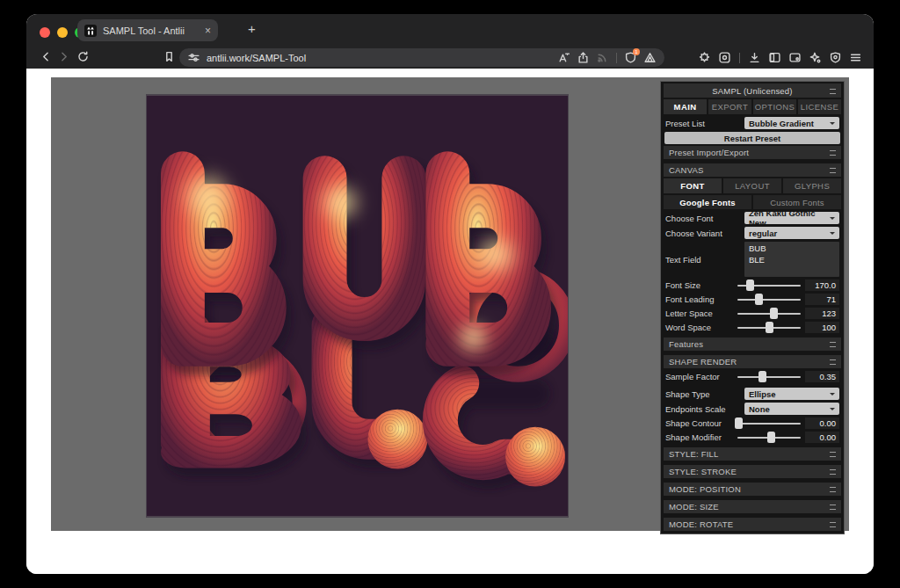  What do you see at coordinates (752, 186) in the screenshot?
I see `tab-layout: LAYOUT` at bounding box center [752, 186].